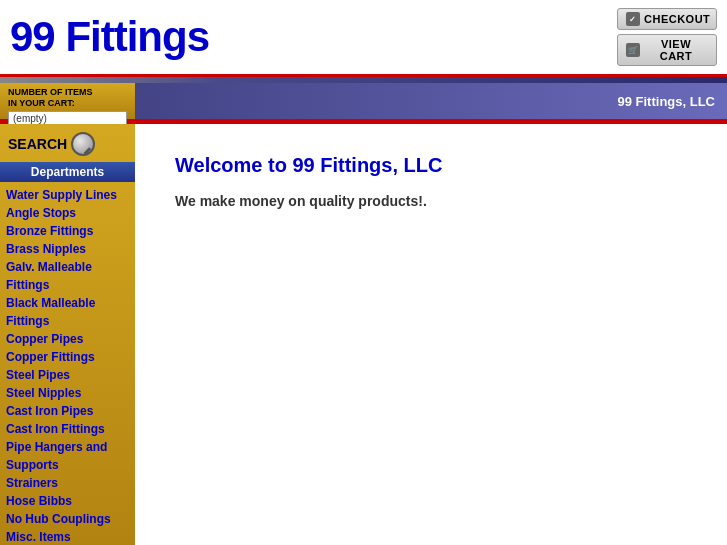  Describe the element at coordinates (667, 102) in the screenshot. I see `company-name: 99 Fittings, LLC` at that location.